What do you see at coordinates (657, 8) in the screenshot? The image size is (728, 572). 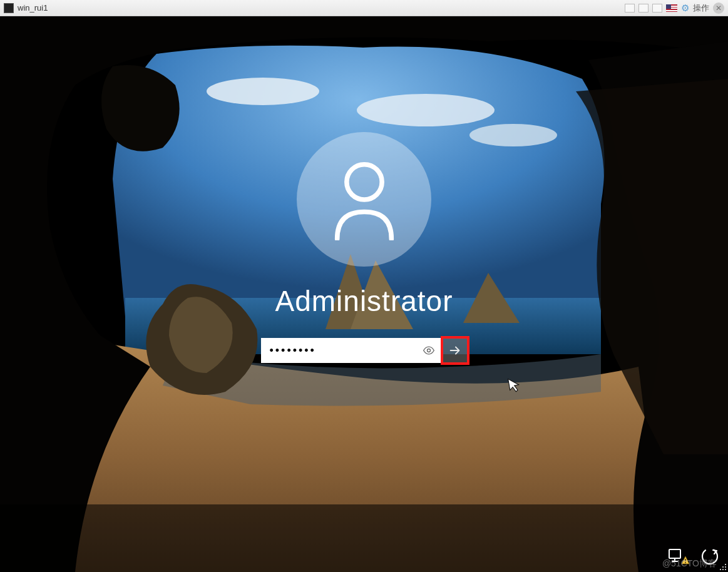 I see `display-toggle-3-icon` at bounding box center [657, 8].